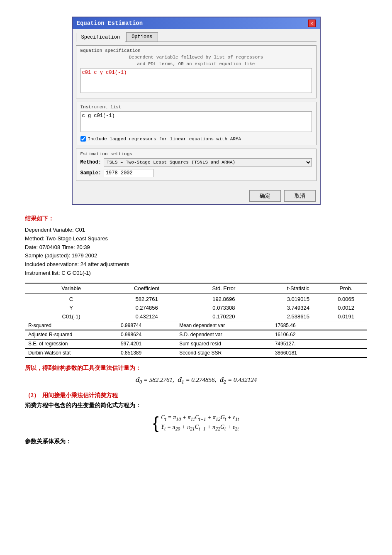 The height and width of the screenshot is (555, 392). I want to click on t-c: 3.019015, so click(298, 298).